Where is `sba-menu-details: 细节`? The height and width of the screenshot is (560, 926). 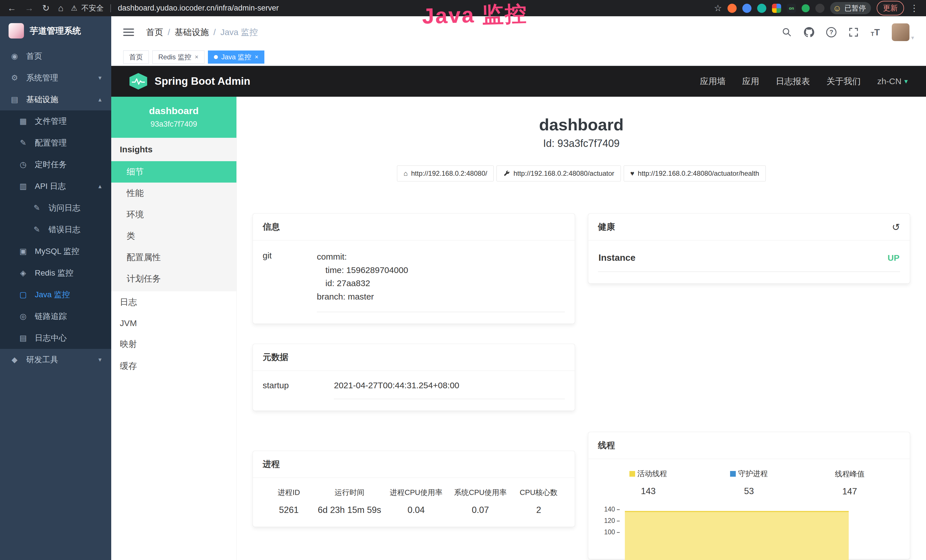 sba-menu-details: 细节 is located at coordinates (174, 172).